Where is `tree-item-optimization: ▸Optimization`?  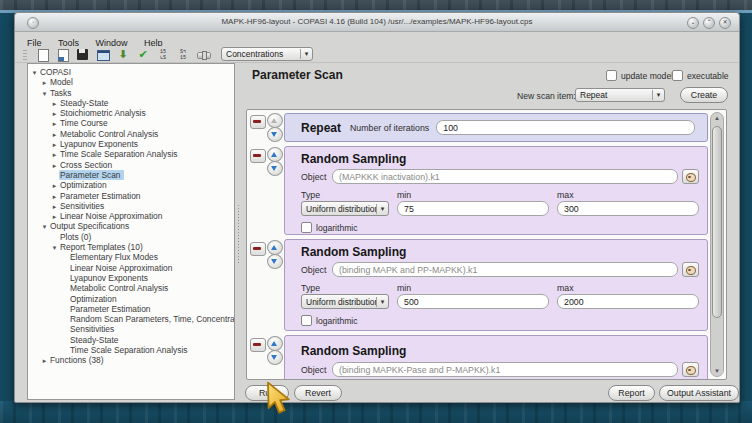
tree-item-optimization: ▸Optimization is located at coordinates (131, 185).